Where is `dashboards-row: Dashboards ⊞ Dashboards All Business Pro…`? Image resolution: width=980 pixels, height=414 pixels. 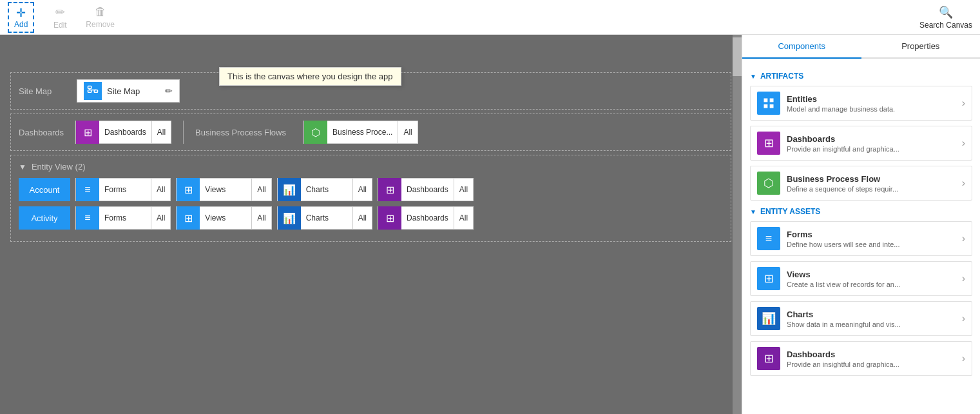 dashboards-row: Dashboards ⊞ Dashboards All Business Pro… is located at coordinates (371, 132).